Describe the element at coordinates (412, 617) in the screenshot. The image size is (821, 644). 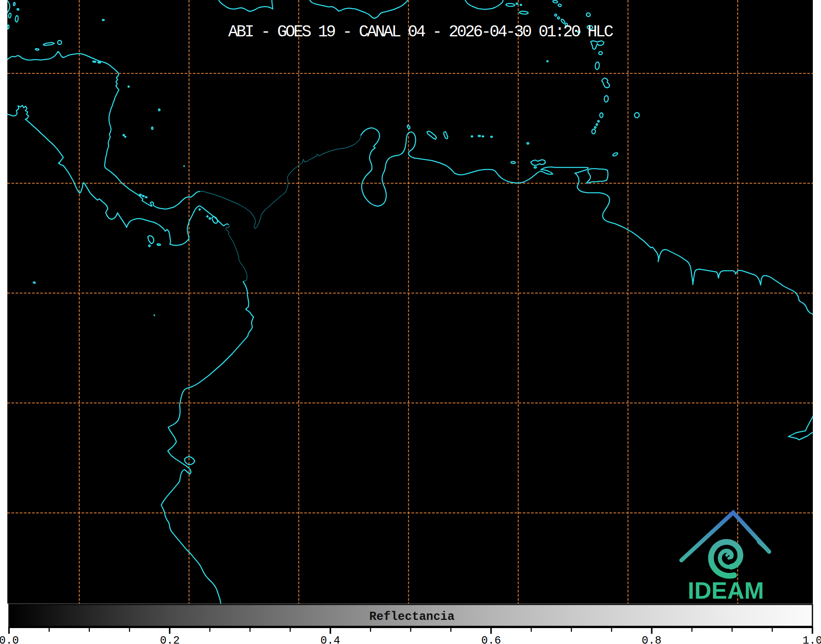
I see `svg-text: Reflectancia` at that location.